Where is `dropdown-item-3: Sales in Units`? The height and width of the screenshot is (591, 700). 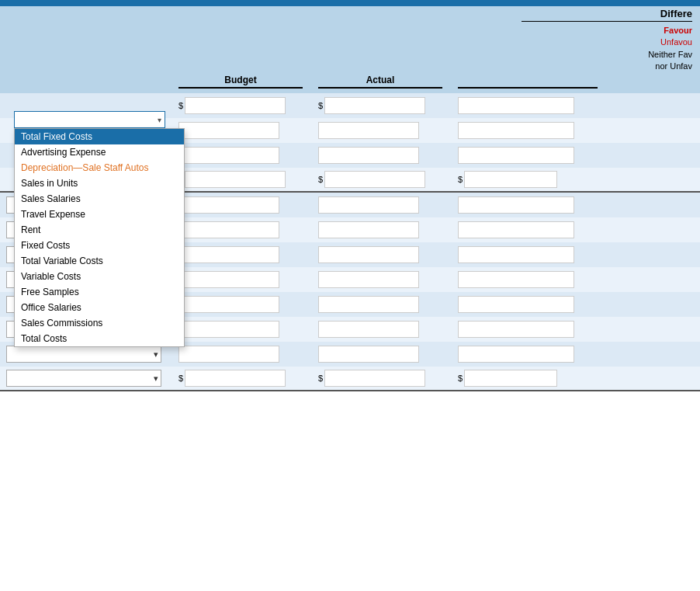
dropdown-item-3: Sales in Units is located at coordinates (99, 183).